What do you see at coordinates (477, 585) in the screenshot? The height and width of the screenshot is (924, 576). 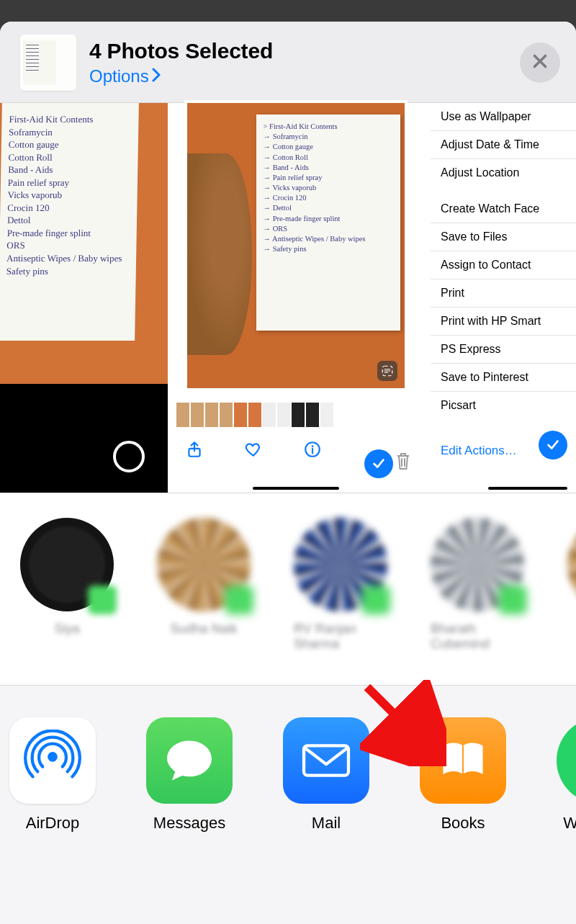 I see `contact-item: Bharath Cubemind` at bounding box center [477, 585].